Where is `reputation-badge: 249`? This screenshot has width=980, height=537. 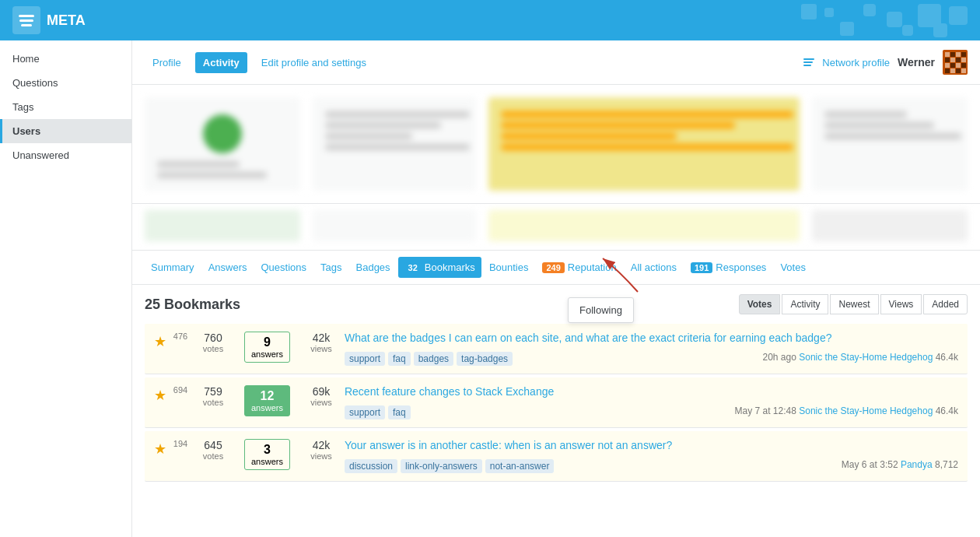
reputation-badge: 249 is located at coordinates (553, 268).